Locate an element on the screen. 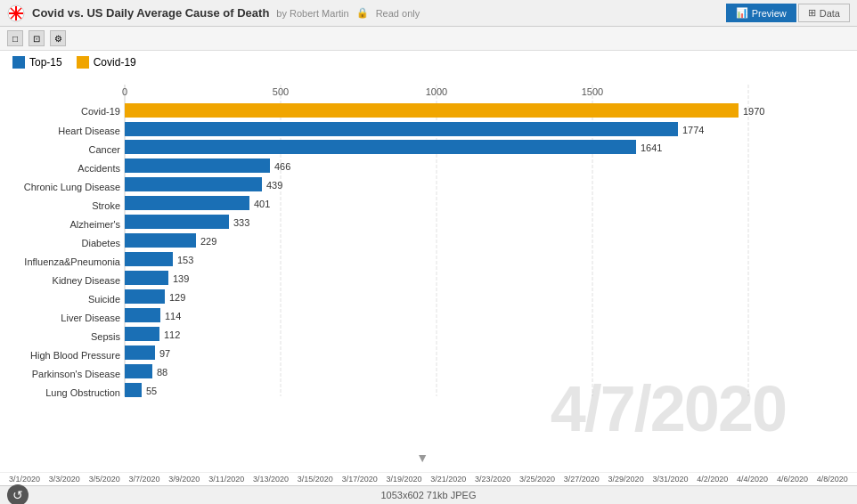 Image resolution: width=857 pixels, height=504 pixels. legend-covid-color is located at coordinates (83, 62).